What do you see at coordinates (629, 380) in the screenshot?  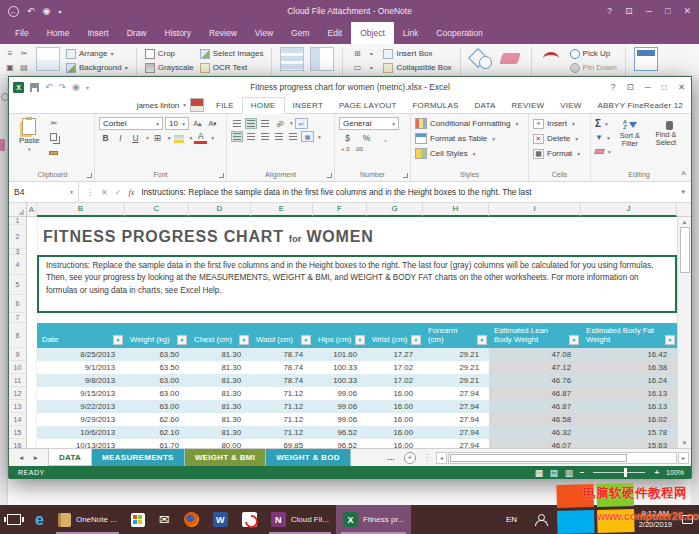 I see `cell-body-fat-weight: 16.24` at bounding box center [629, 380].